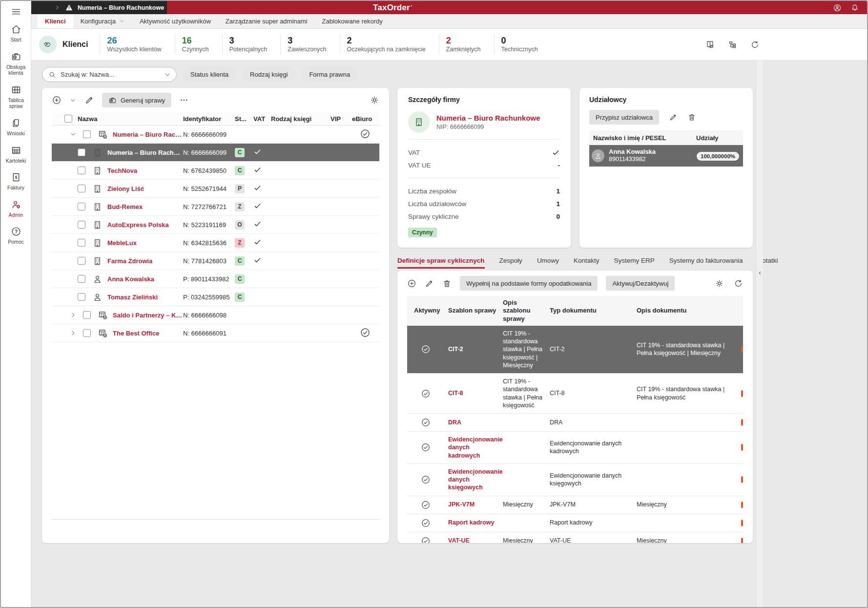 The height and width of the screenshot is (608, 868). Describe the element at coordinates (137, 100) in the screenshot. I see `generate-cases-button: Generuj sprawy` at that location.